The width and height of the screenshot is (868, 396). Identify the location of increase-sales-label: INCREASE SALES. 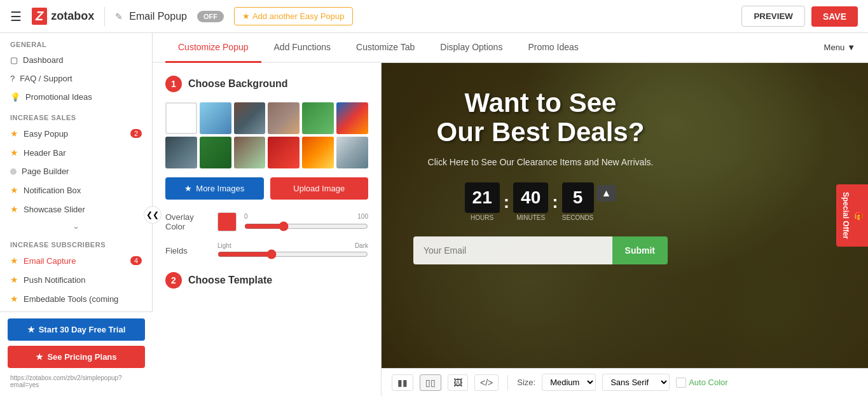
(76, 115).